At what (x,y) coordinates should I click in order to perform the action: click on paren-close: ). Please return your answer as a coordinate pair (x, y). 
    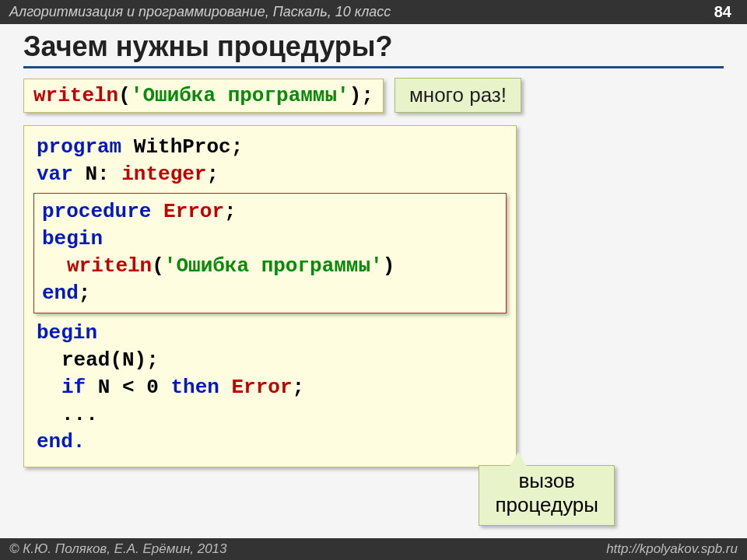
    Looking at the image, I should click on (389, 266).